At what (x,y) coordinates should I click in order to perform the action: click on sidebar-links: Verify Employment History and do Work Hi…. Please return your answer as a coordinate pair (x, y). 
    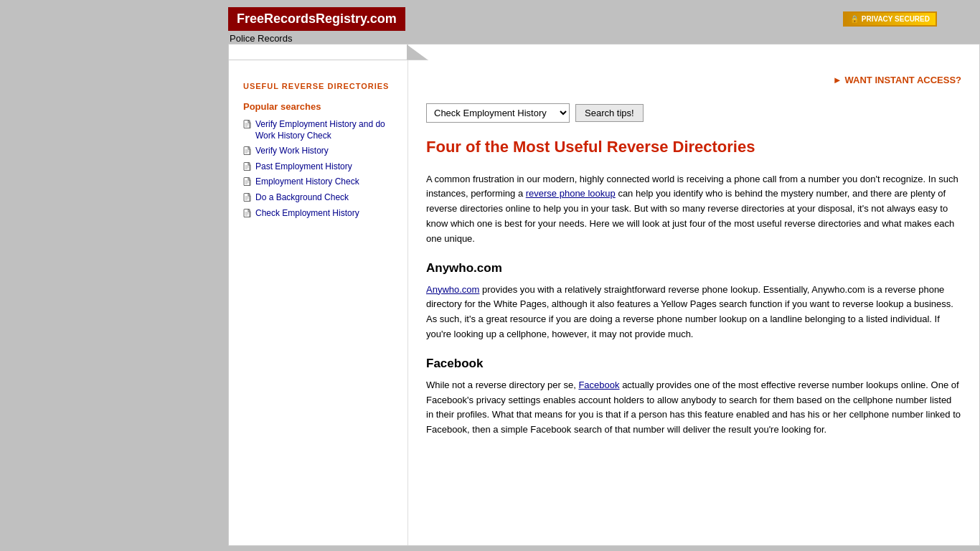
    Looking at the image, I should click on (320, 169).